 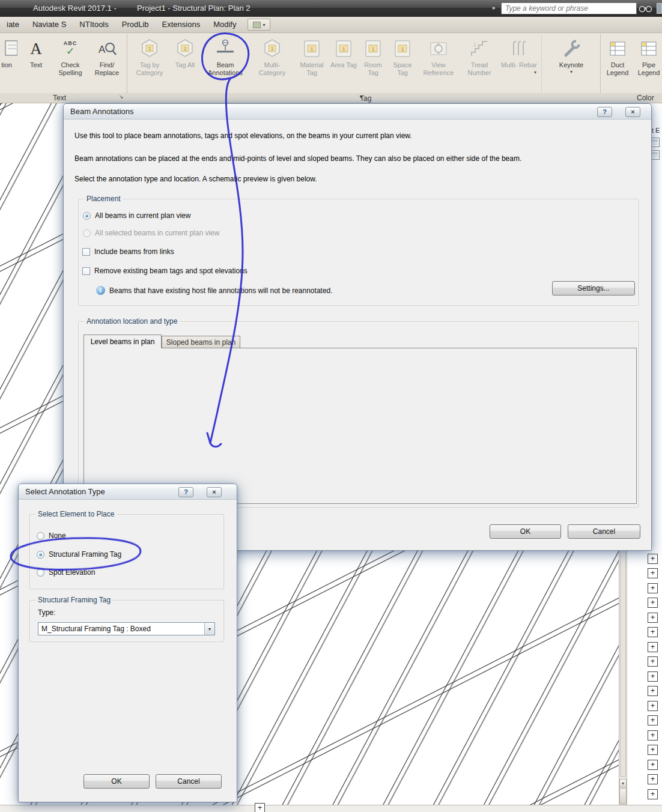 What do you see at coordinates (312, 64) in the screenshot?
I see `ribbon-button-material-tag: Material Tag` at bounding box center [312, 64].